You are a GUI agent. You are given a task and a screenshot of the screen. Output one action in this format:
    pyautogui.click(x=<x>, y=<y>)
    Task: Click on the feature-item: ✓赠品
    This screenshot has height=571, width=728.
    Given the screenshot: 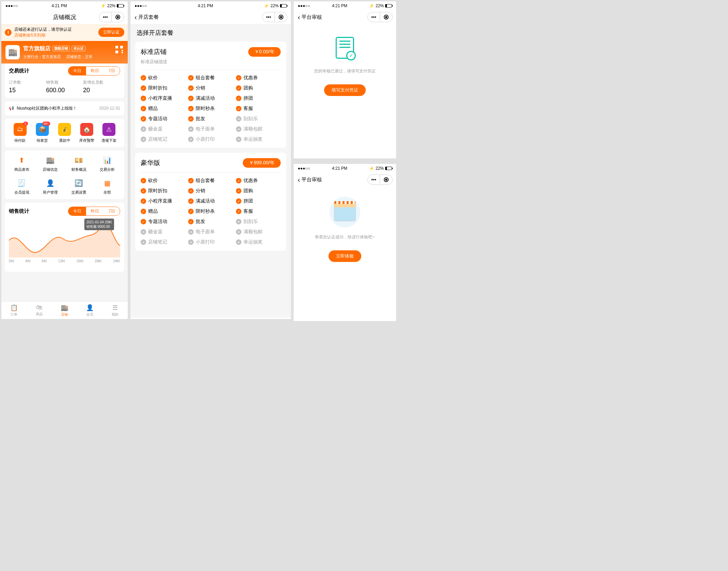 What is the action you would take?
    pyautogui.click(x=163, y=109)
    